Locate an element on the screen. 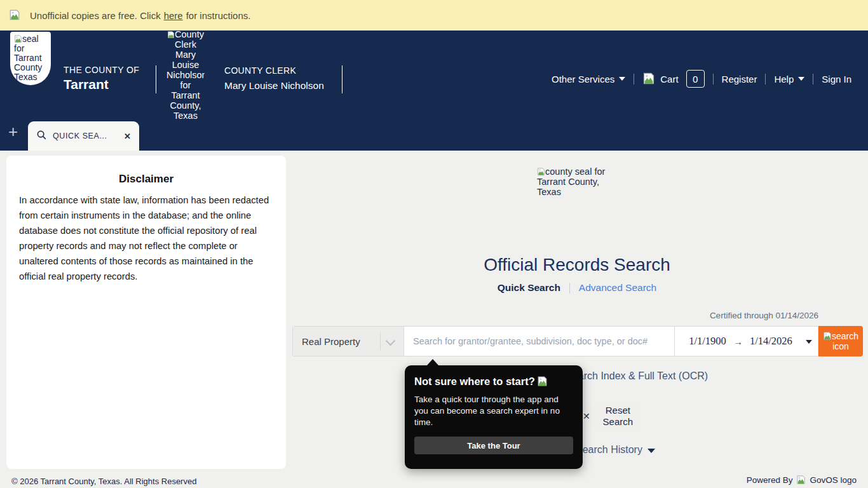 The image size is (868, 488). cart-count-badge: 0 is located at coordinates (695, 79).